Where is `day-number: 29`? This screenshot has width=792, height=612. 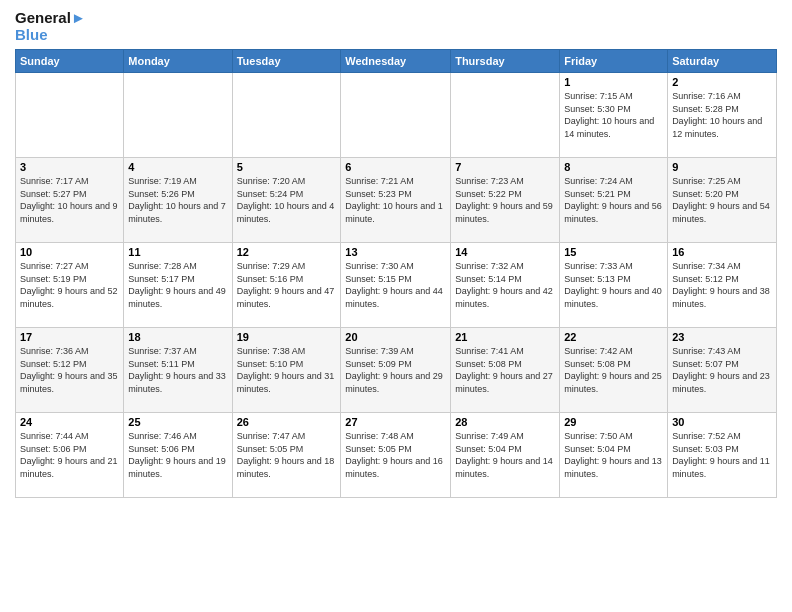 day-number: 29 is located at coordinates (614, 422).